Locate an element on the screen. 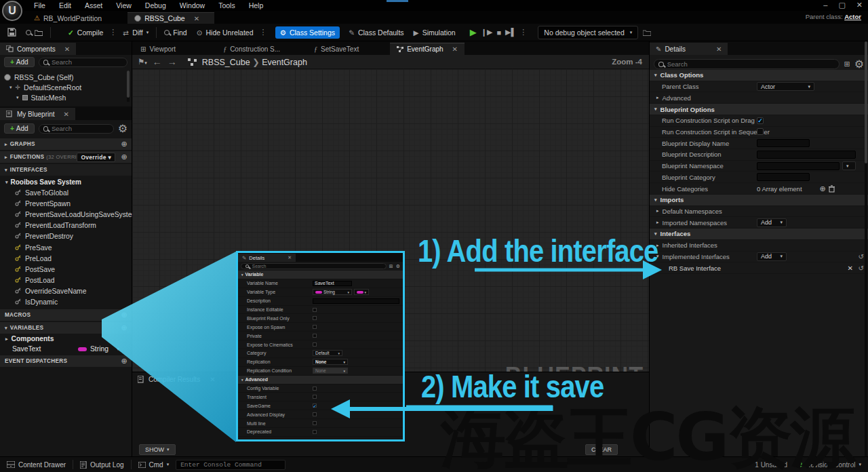 The width and height of the screenshot is (868, 472). tree-item-static-mesh: ▾ StaticMesh is located at coordinates (68, 98).